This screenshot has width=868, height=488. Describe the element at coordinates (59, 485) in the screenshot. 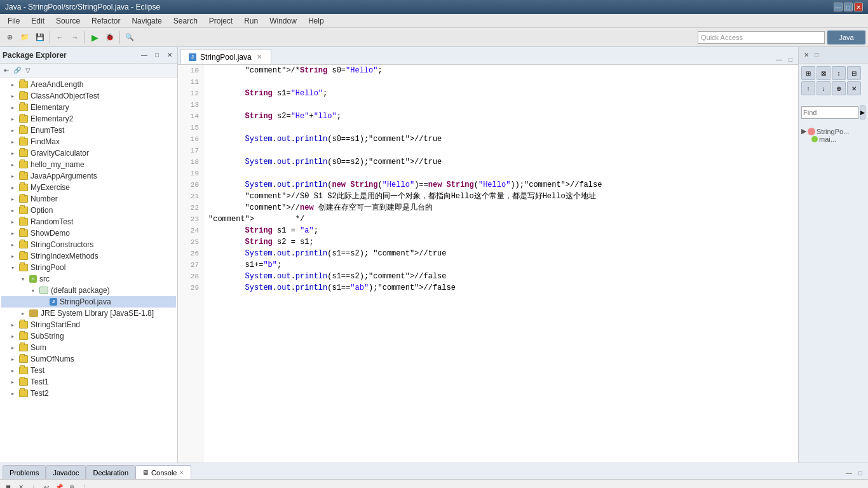

I see `console-pin-btn: 📌` at that location.